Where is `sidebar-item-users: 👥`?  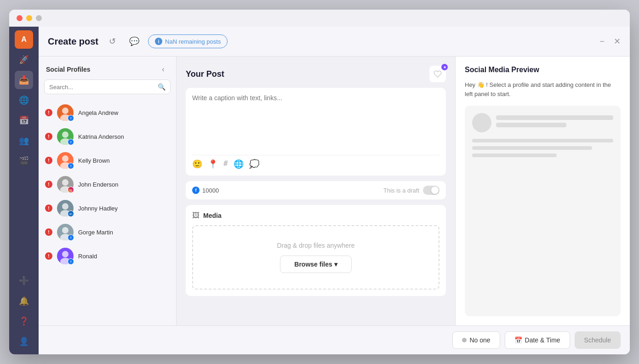 sidebar-item-users: 👥 is located at coordinates (24, 141).